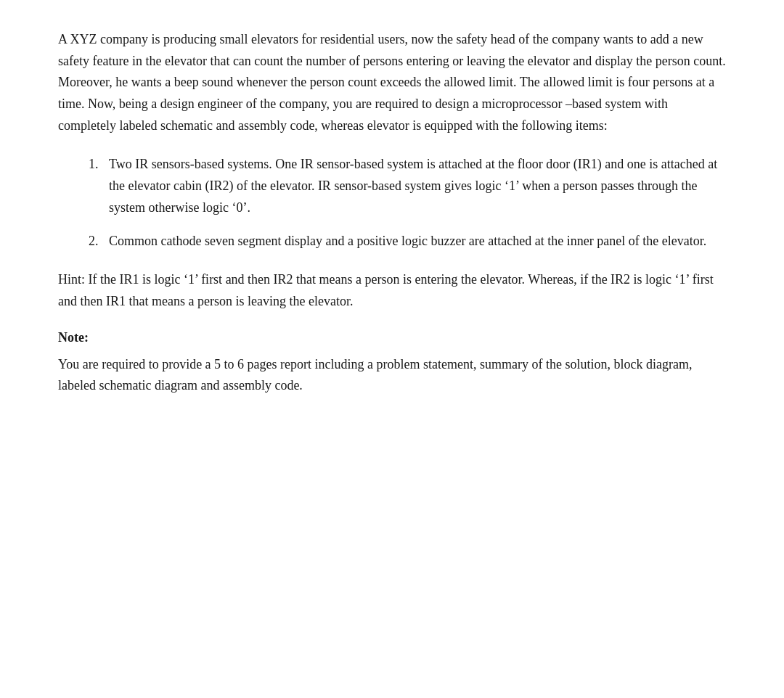  Describe the element at coordinates (392, 364) in the screenshot. I see `note-section: Note: You are required to provide a 5 to…` at that location.